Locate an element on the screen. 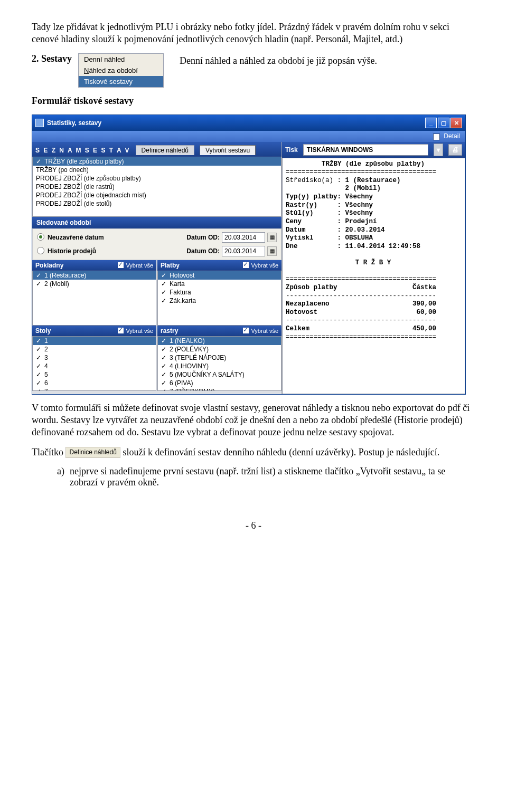 The image size is (507, 812). list-item: ✓7 is located at coordinates (94, 389).